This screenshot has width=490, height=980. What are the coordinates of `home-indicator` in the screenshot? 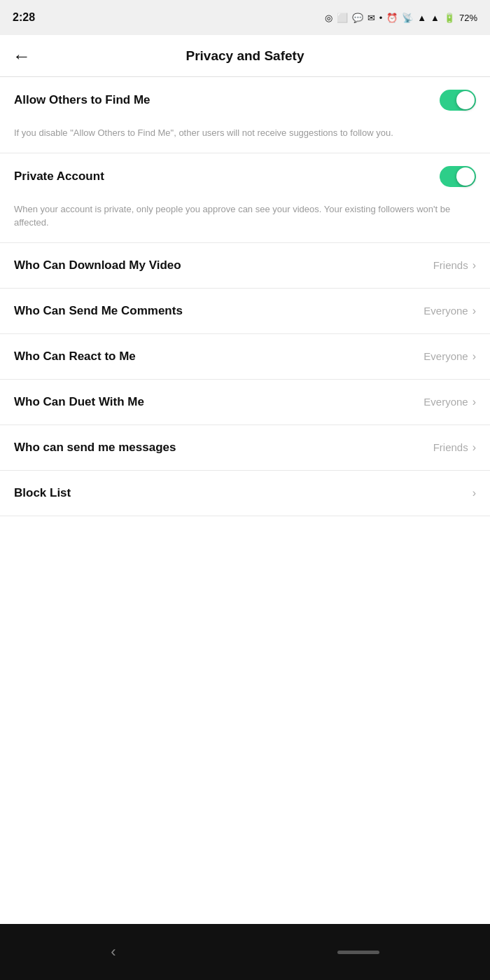 It's located at (358, 953).